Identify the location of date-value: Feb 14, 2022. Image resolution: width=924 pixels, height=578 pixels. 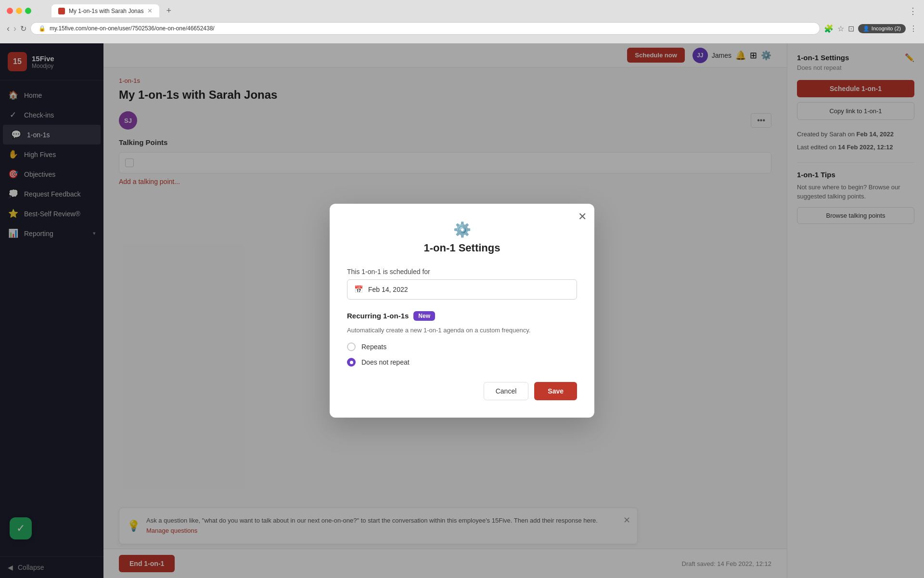
(388, 289).